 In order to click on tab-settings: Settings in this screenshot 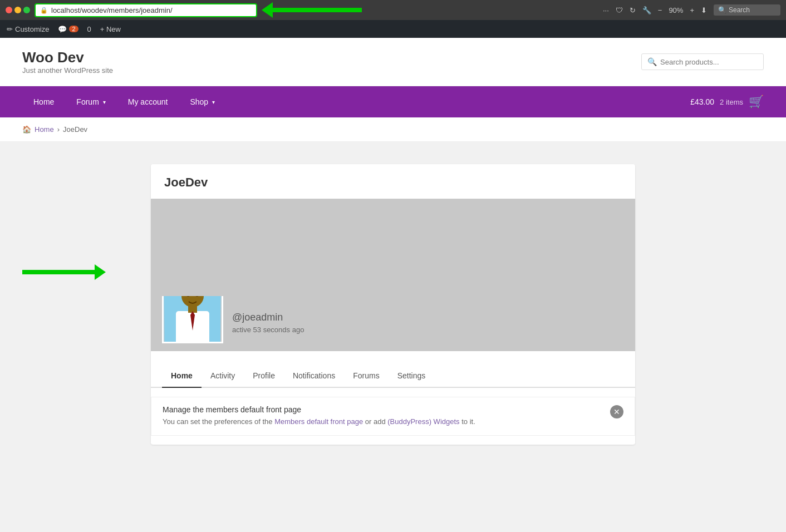, I will do `click(412, 376)`.